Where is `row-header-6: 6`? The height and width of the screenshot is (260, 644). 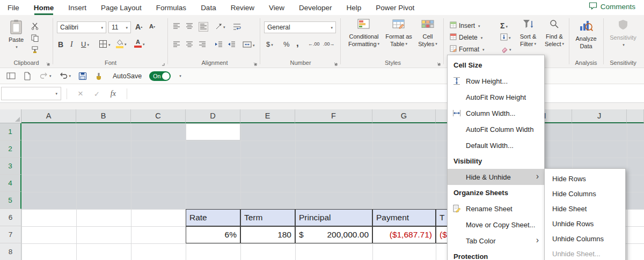
row-header-6: 6 is located at coordinates (11, 218).